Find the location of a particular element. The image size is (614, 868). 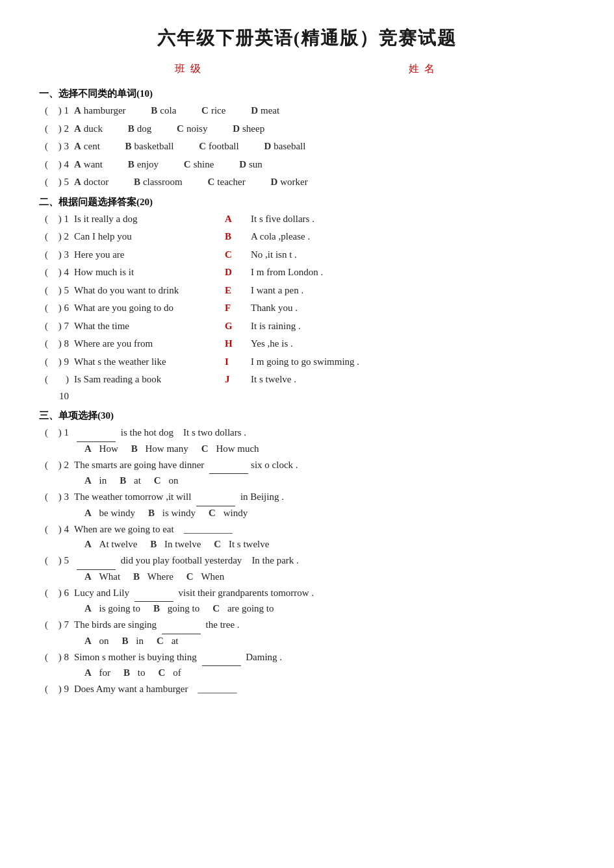

section3-title: 三、单项选择(30) is located at coordinates (307, 415).